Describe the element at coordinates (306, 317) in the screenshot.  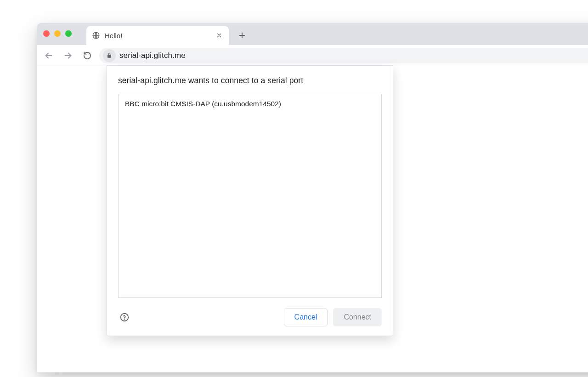
I see `cancel-button: Cancel` at that location.